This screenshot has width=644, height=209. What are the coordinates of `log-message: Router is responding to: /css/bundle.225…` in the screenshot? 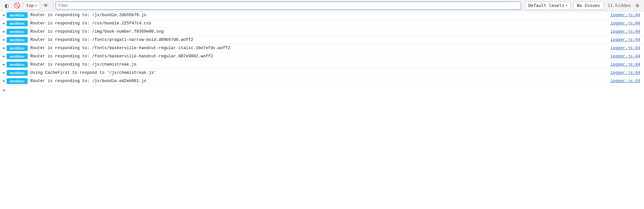 It's located at (320, 23).